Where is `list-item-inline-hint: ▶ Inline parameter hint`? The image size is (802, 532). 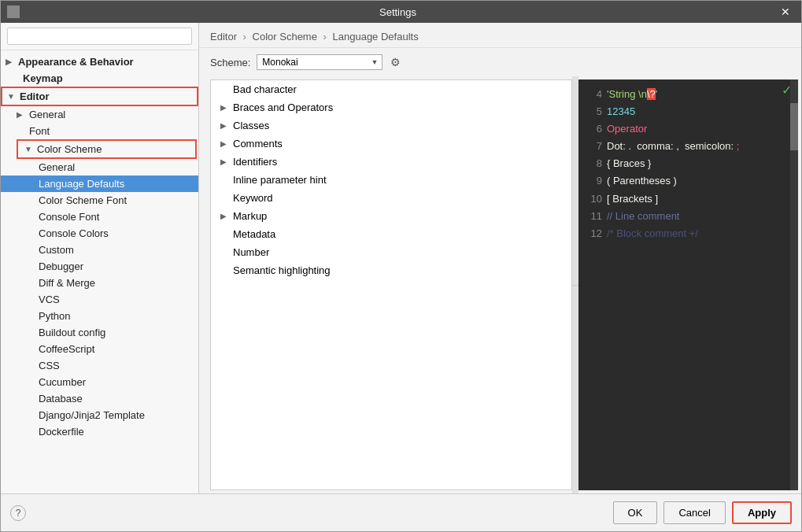
list-item-inline-hint: ▶ Inline parameter hint is located at coordinates (391, 179).